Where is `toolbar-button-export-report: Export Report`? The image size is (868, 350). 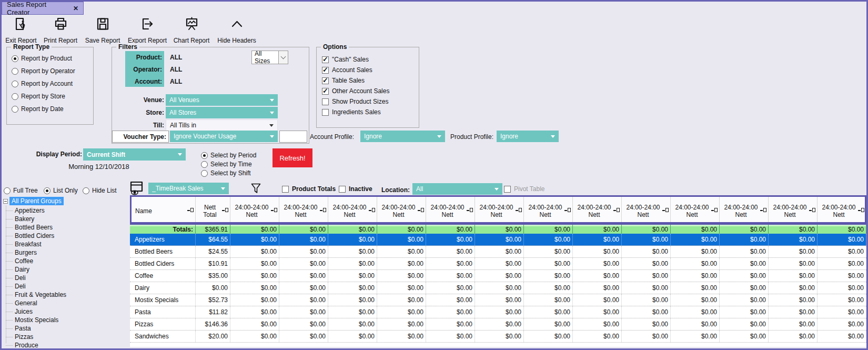
toolbar-button-export-report: Export Report is located at coordinates (147, 31).